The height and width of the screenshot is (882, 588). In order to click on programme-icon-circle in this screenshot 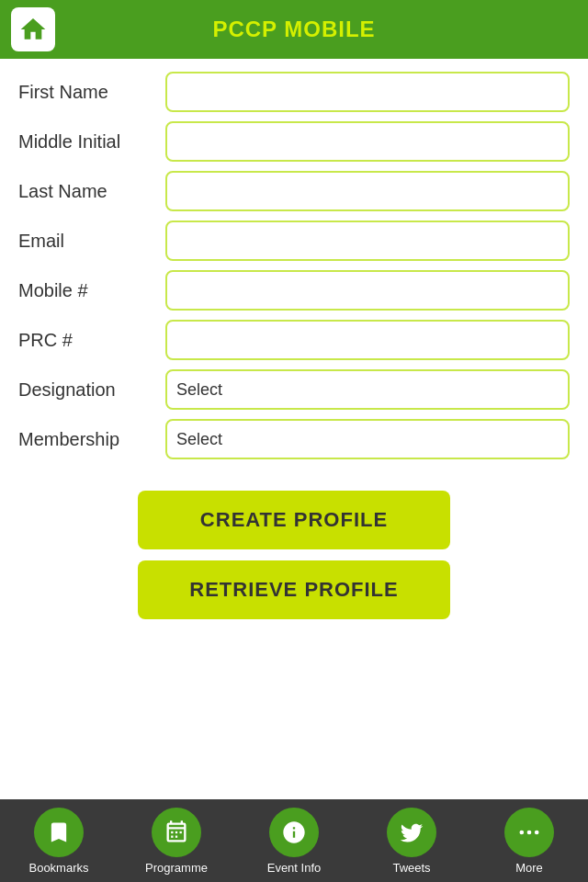, I will do `click(176, 832)`.